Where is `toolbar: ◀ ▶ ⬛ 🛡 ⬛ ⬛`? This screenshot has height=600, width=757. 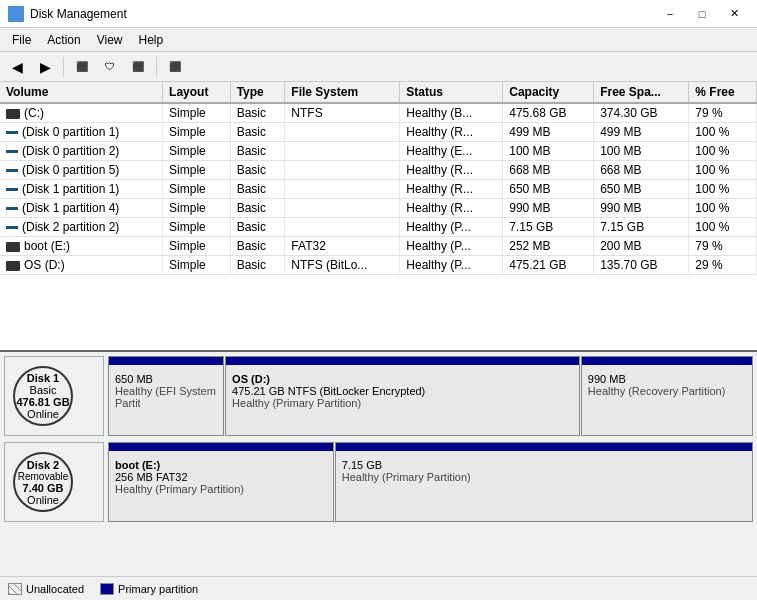 toolbar: ◀ ▶ ⬛ 🛡 ⬛ ⬛ is located at coordinates (378, 67).